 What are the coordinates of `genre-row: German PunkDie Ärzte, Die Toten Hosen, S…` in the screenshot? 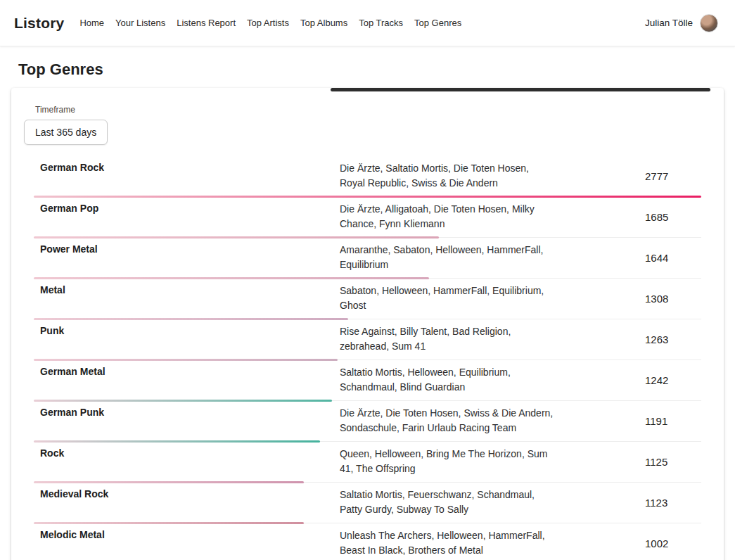 It's located at (367, 421).